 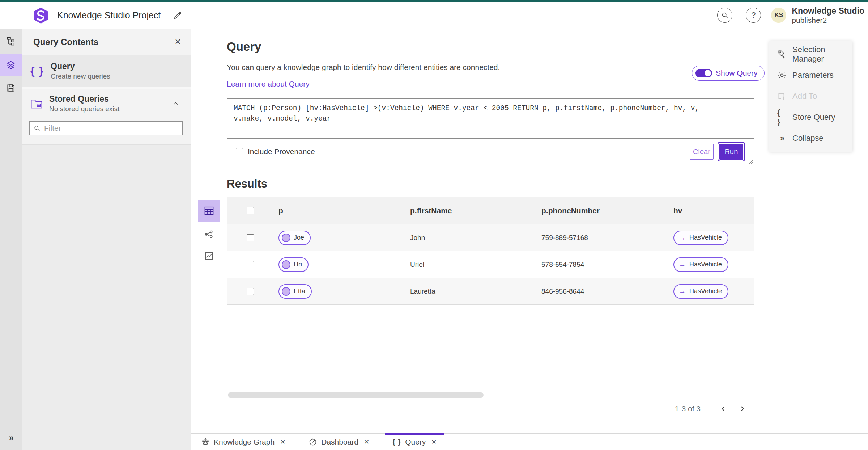 What do you see at coordinates (723, 409) in the screenshot?
I see `previous-page-button` at bounding box center [723, 409].